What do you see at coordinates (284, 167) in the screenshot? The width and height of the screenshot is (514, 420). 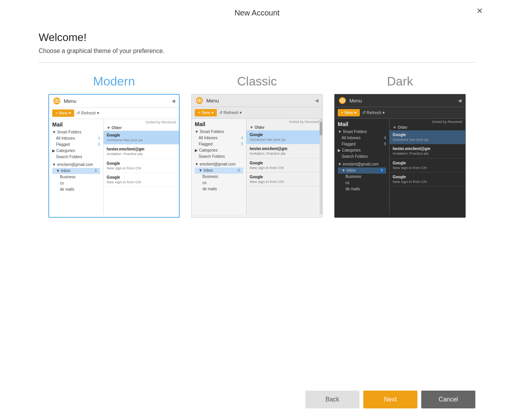 I see `classic-emails: Sorted by Received ▼ Older Google Someon…` at bounding box center [284, 167].